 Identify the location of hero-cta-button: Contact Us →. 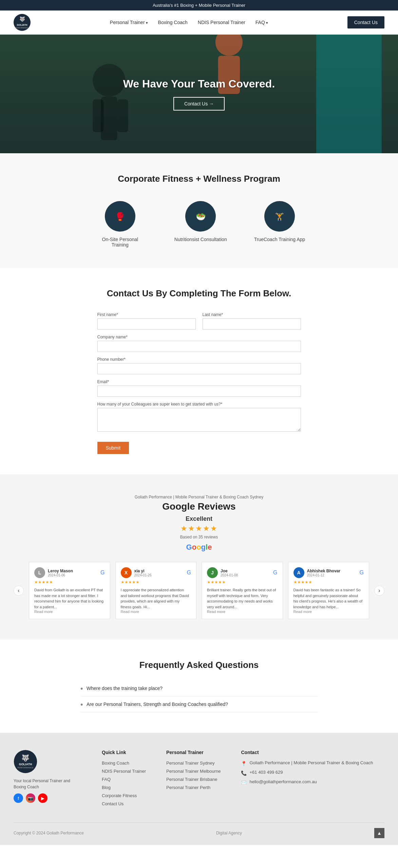
(199, 104).